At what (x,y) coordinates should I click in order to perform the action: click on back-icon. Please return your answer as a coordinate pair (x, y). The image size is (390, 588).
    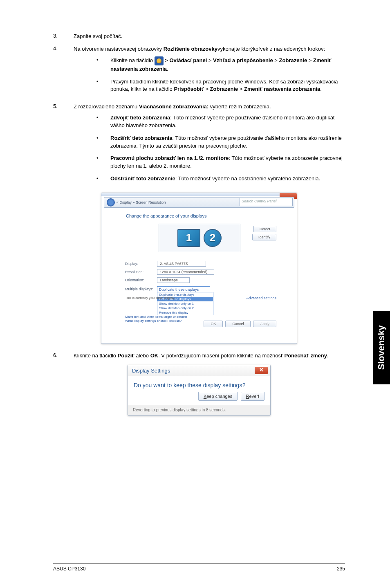
    Looking at the image, I should click on (111, 202).